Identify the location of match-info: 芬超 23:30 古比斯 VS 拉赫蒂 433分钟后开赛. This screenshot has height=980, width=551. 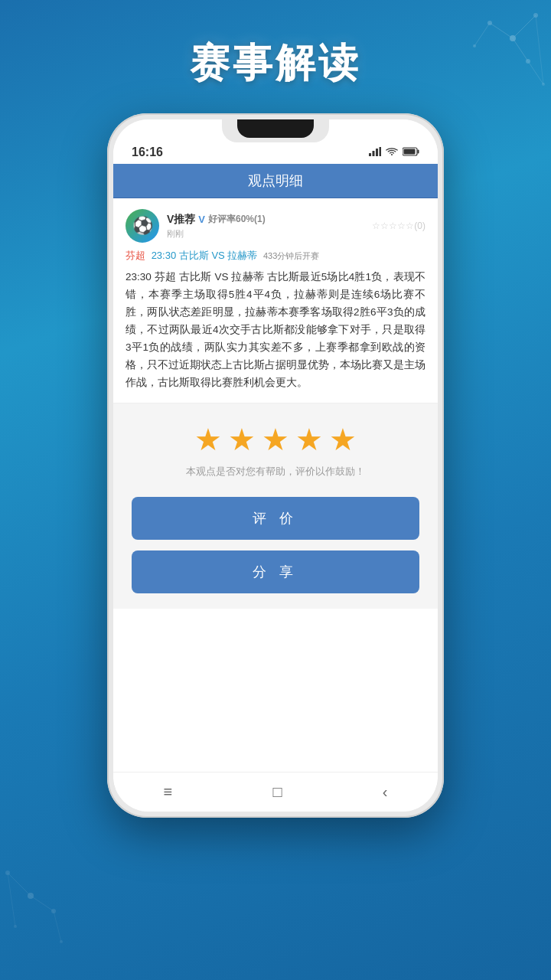
(276, 256).